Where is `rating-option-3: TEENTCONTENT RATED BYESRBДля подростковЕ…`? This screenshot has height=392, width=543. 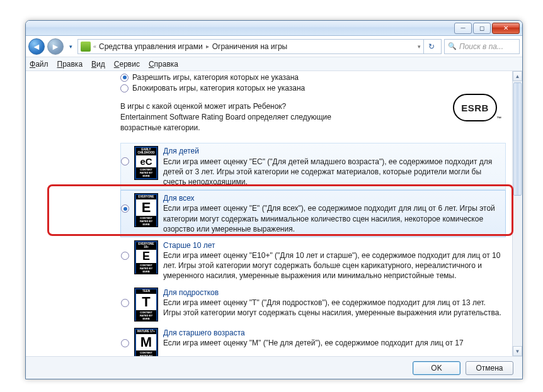
rating-option-3: TEENTCONTENT RATED BYESRBДля подростковЕ… is located at coordinates (313, 305).